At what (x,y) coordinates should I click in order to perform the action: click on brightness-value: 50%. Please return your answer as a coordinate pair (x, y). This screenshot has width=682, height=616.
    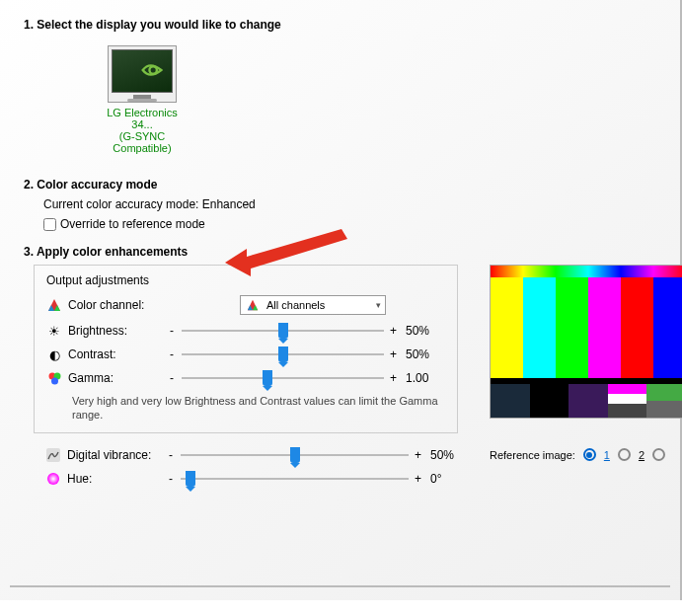
    Looking at the image, I should click on (425, 331).